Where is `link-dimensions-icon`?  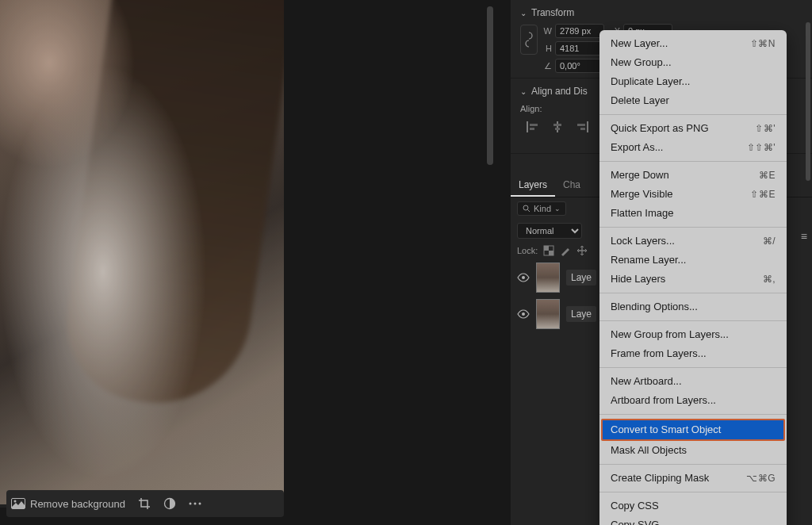
link-dimensions-icon is located at coordinates (529, 40).